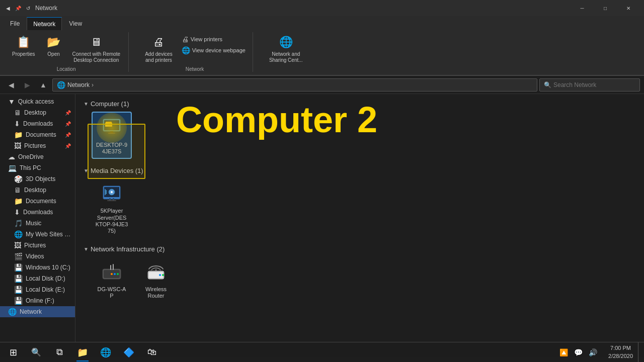 This screenshot has width=644, height=362. What do you see at coordinates (106, 352) in the screenshot?
I see `edge-taskbar-icon: 🌐` at bounding box center [106, 352].